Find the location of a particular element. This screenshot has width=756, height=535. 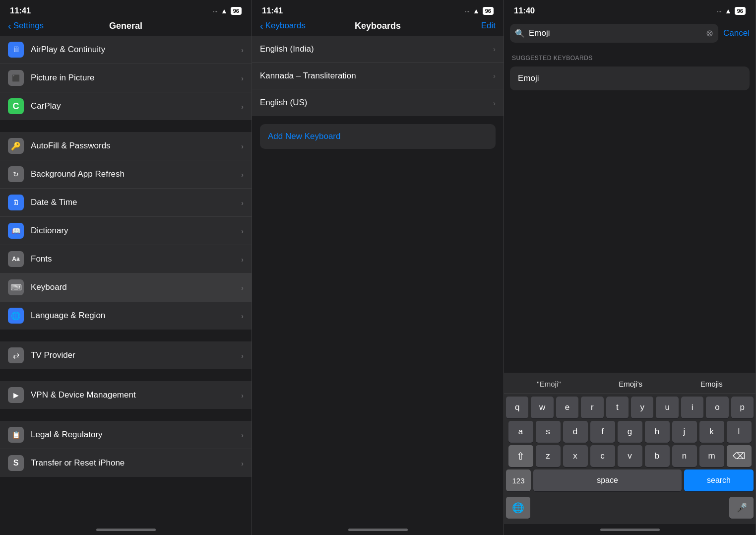

search-input-wrap: 🔍 ⊗ is located at coordinates (614, 33).